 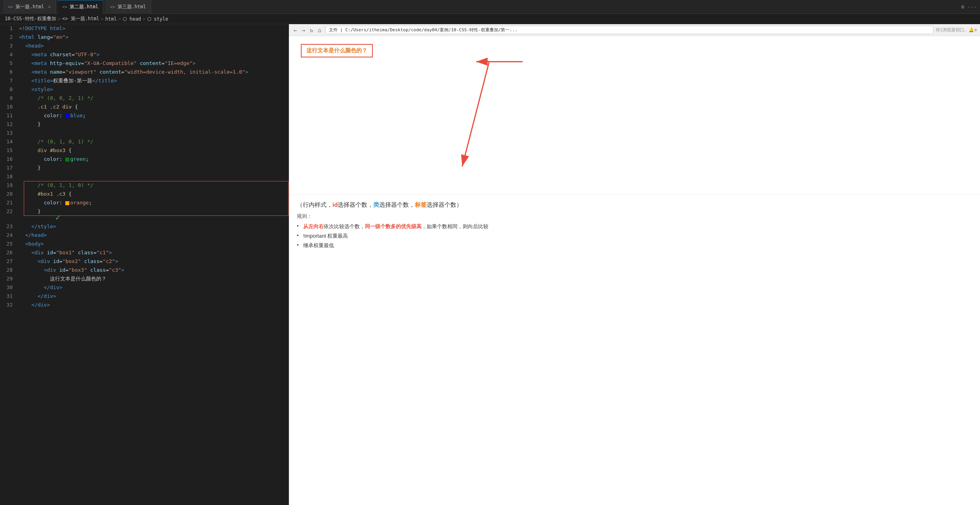 I want to click on breadcrumb: 10-CSS-特性-权重叠加 > <> 第一题.html > html > ⬡ …, so click(x=490, y=19).